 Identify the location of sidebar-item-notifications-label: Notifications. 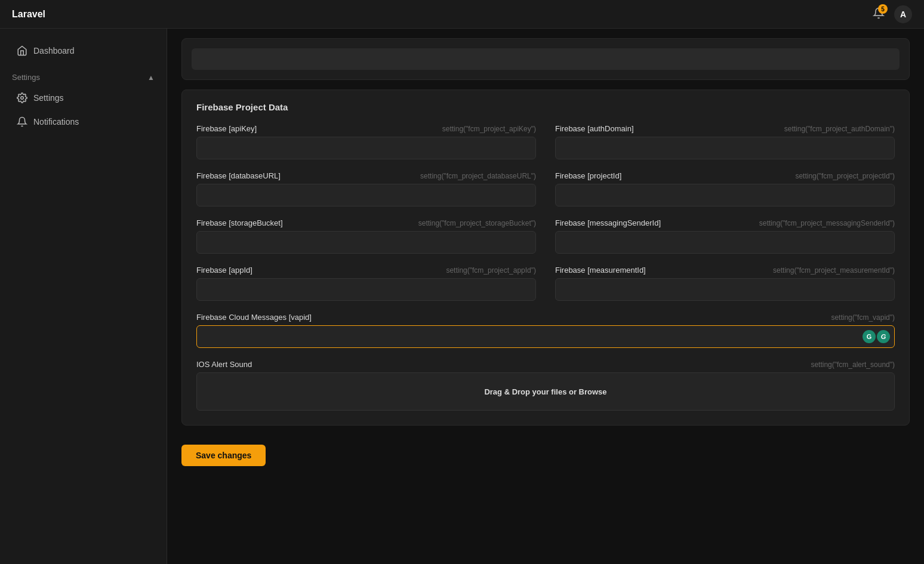
(56, 122).